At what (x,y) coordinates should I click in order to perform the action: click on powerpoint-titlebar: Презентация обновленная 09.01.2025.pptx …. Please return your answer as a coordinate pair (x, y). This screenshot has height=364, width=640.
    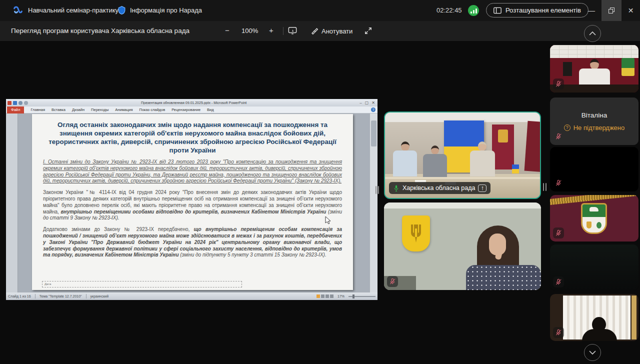
    Looking at the image, I should click on (192, 103).